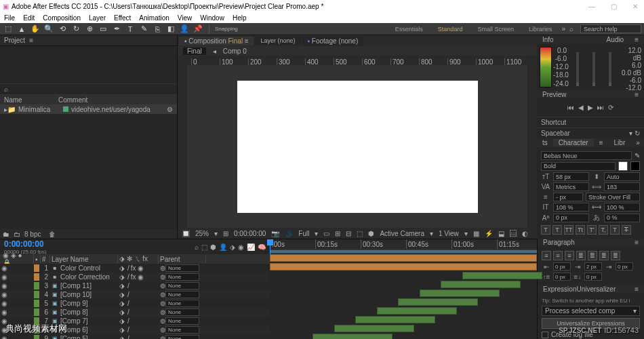  What do you see at coordinates (348, 233) in the screenshot?
I see `guides-icon: ⊟` at bounding box center [348, 233].